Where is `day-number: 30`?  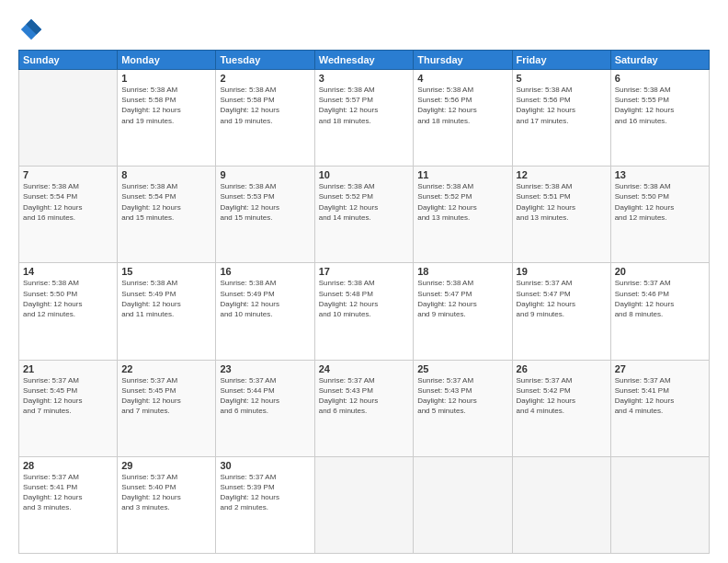 day-number: 30 is located at coordinates (265, 465).